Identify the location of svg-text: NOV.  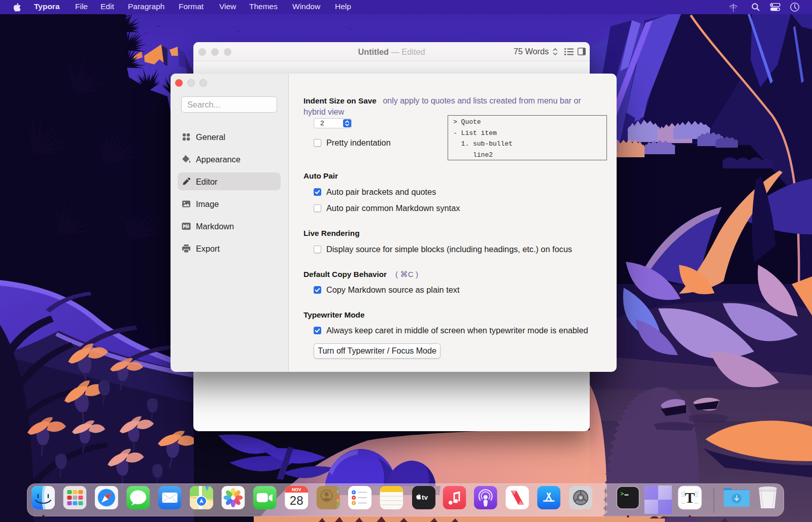
(296, 490).